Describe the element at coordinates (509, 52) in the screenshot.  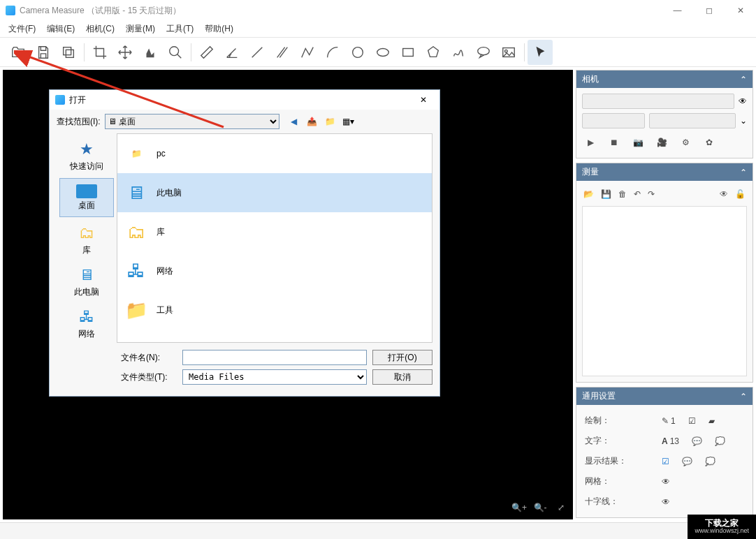
I see `image-button` at that location.